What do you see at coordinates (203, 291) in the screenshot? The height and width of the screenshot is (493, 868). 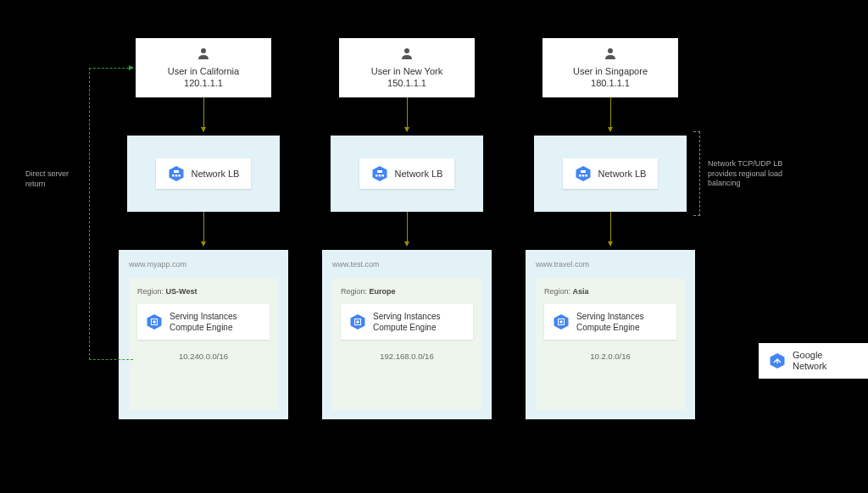 I see `region-label: Region: US-West` at bounding box center [203, 291].